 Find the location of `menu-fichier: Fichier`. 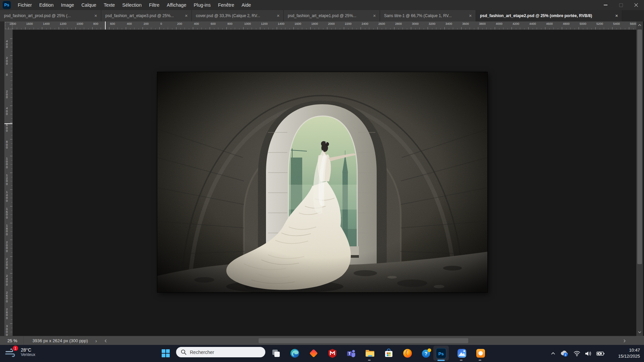

menu-fichier: Fichier is located at coordinates (25, 5).